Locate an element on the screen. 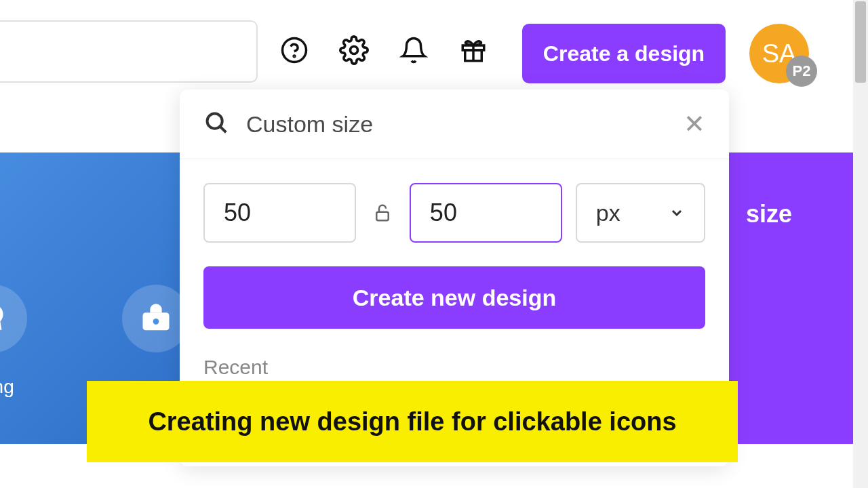 The image size is (868, 488). width-input is located at coordinates (279, 213).